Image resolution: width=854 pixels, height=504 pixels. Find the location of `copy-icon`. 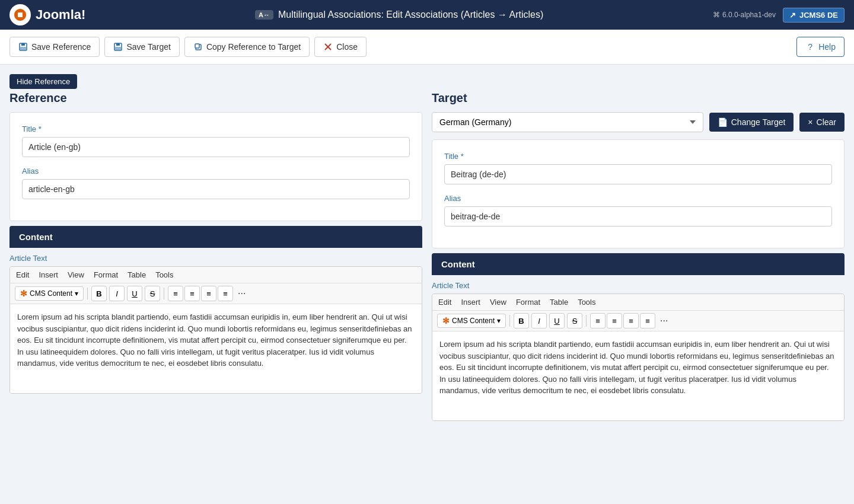

copy-icon is located at coordinates (198, 47).